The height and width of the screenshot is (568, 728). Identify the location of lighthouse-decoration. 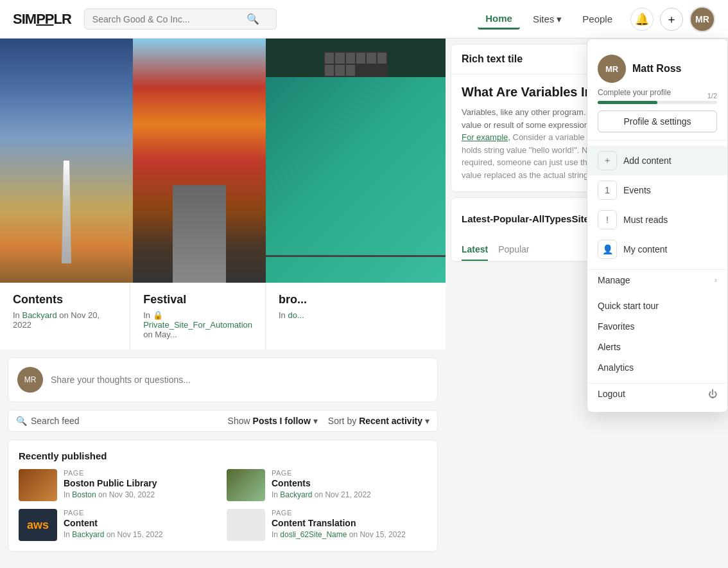
(67, 212).